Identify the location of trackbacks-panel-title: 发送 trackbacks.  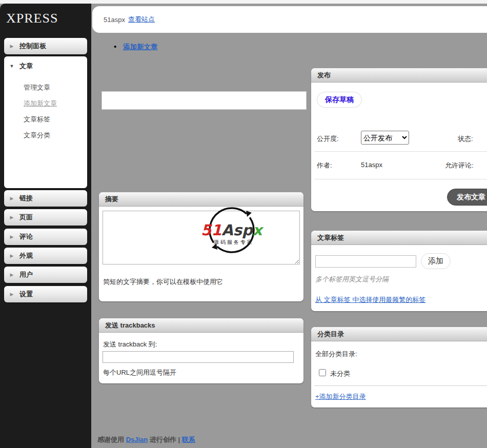
(201, 325).